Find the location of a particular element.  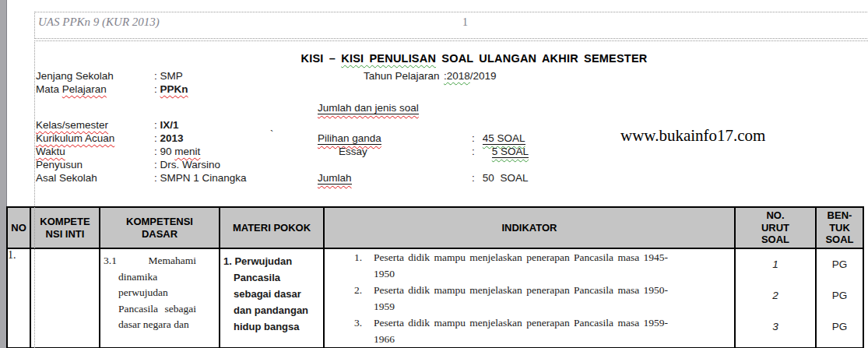

value-text: 5 SOAL is located at coordinates (511, 152).